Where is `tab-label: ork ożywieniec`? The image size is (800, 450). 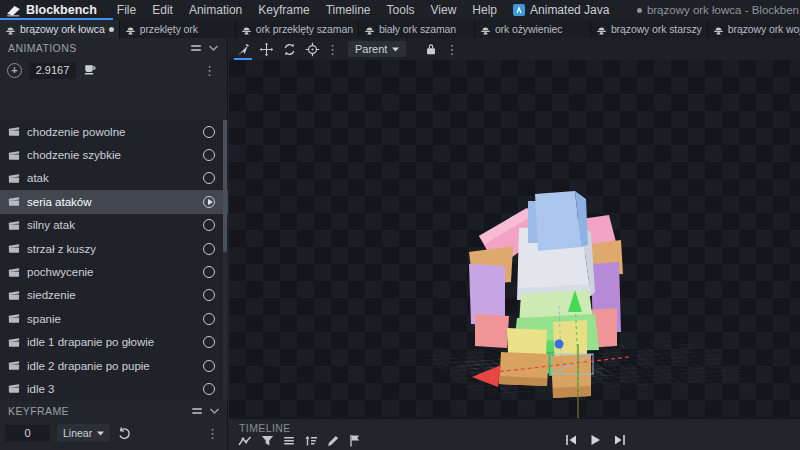 tab-label: ork ożywieniec is located at coordinates (540, 29).